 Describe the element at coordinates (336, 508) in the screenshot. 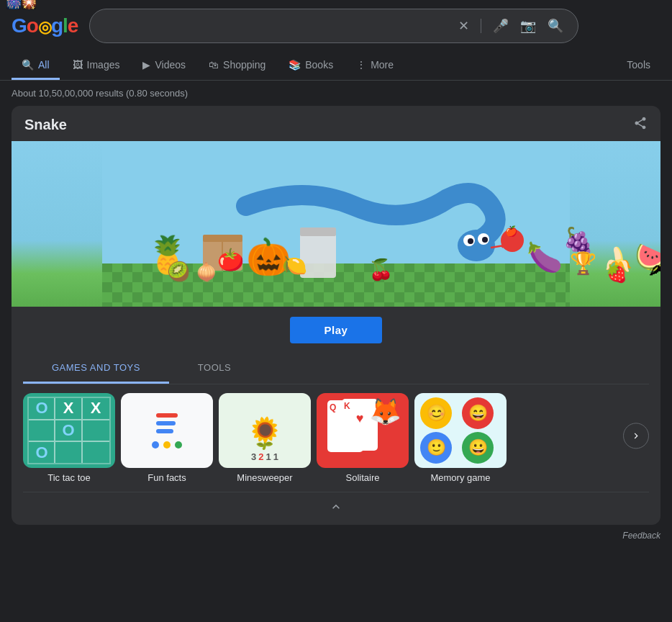

I see `collapse-container` at that location.